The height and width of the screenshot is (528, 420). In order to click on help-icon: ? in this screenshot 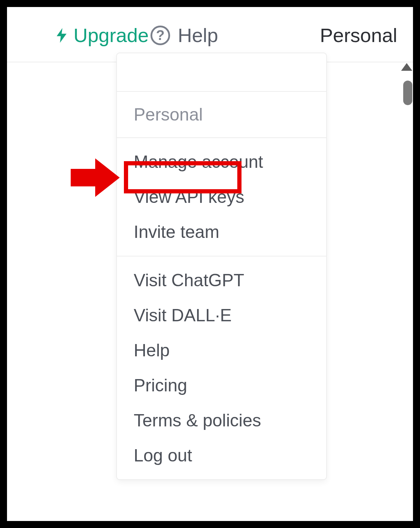, I will do `click(160, 35)`.